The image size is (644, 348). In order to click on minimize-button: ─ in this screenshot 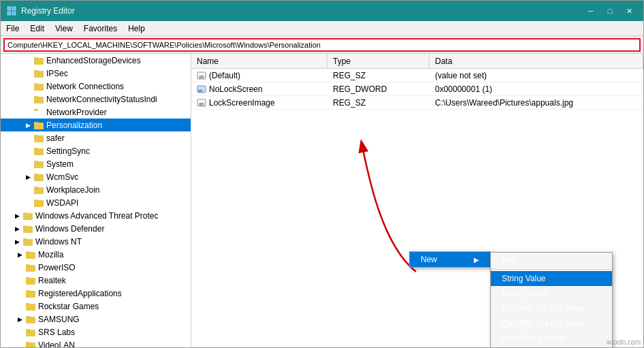, I will do `click(591, 11)`.